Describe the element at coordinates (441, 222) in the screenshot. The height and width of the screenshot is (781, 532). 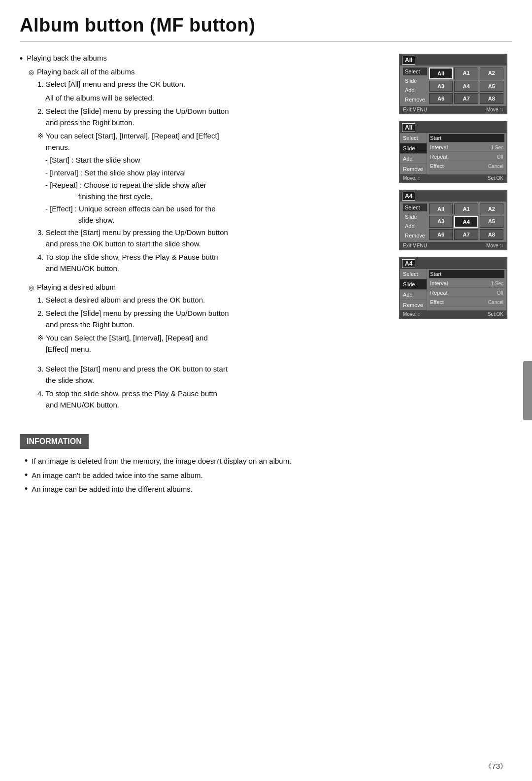
I see `cam3-cell-a3: A3` at that location.